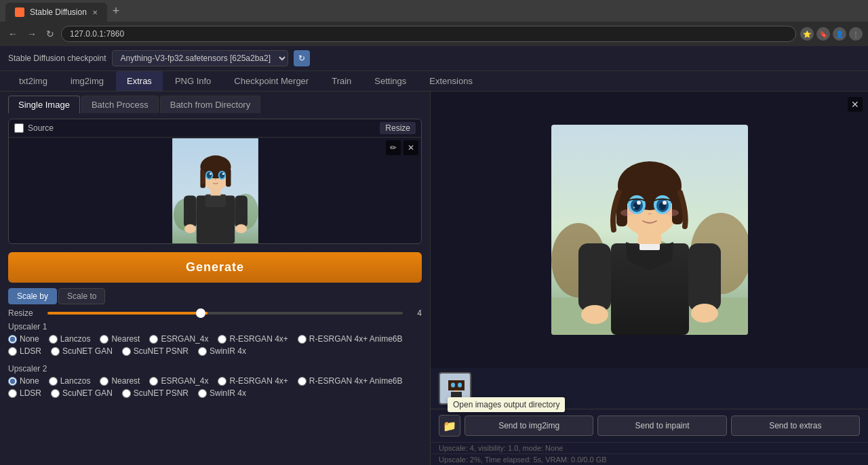 This screenshot has height=465, width=868. I want to click on profile-icon: 👤, so click(840, 34).